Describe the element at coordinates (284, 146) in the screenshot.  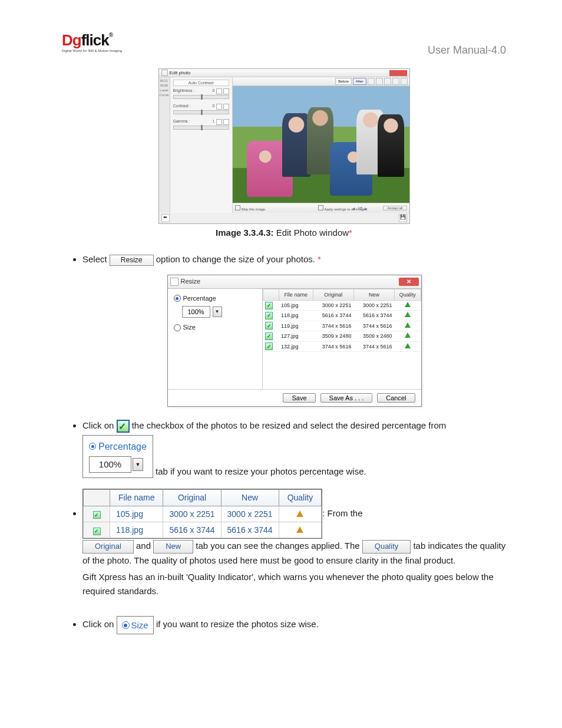
I see `edit-photo-window: Edit photo BCG RGB Level Curve Auto Cont…` at that location.